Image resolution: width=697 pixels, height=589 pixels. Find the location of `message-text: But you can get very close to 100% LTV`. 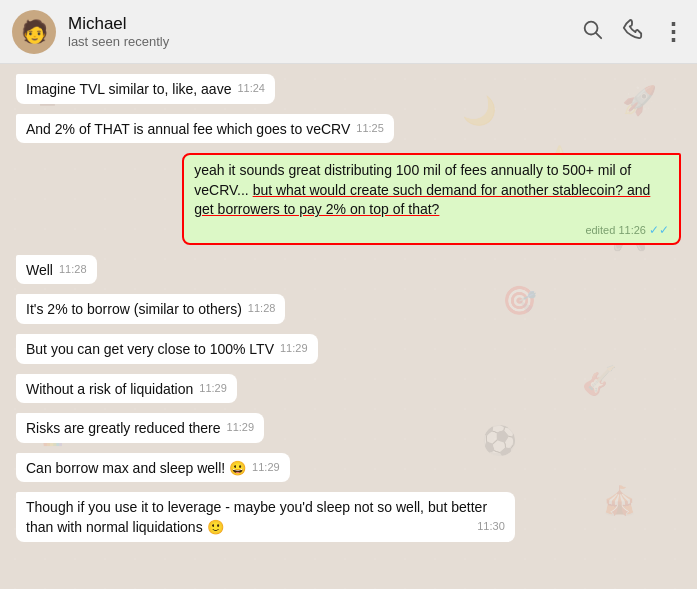

message-text: But you can get very close to 100% LTV is located at coordinates (150, 349).